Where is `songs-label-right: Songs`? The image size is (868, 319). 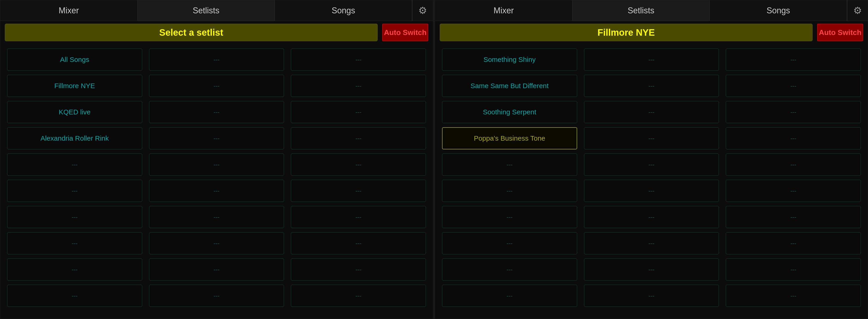
songs-label-right: Songs is located at coordinates (778, 11).